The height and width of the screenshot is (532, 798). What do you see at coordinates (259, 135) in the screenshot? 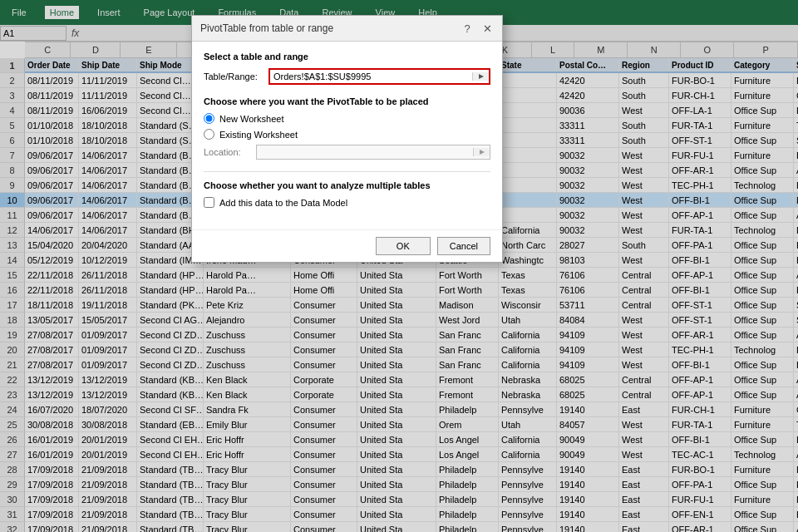
I see `existing-worksheet-label: Existing Worksheet` at bounding box center [259, 135].